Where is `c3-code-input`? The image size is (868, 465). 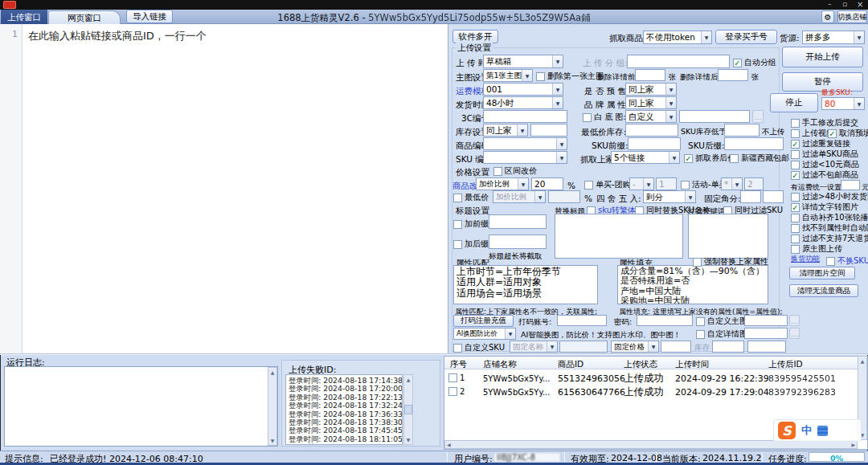
c3-code-input is located at coordinates (526, 116).